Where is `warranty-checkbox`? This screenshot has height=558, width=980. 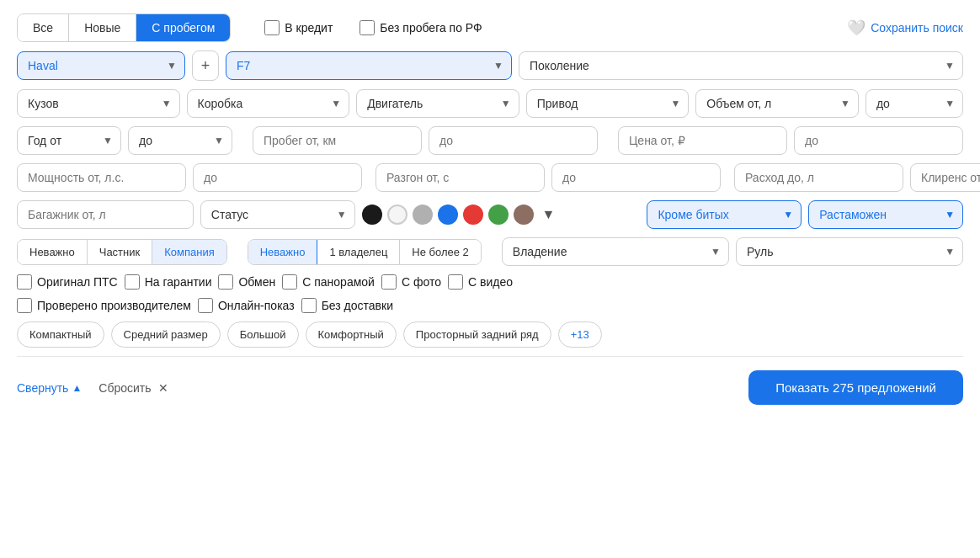
warranty-checkbox is located at coordinates (132, 282).